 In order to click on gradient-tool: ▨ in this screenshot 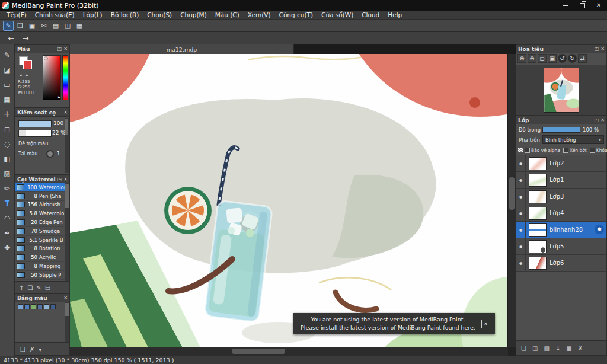, I will do `click(7, 173)`.